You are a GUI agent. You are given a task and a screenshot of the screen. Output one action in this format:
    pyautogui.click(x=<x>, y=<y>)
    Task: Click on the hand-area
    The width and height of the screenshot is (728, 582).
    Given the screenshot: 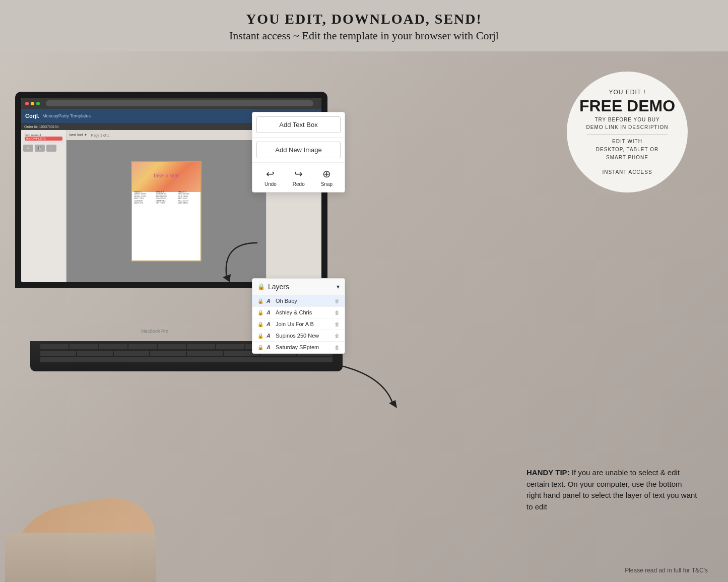 What is the action you would take?
    pyautogui.click(x=88, y=527)
    